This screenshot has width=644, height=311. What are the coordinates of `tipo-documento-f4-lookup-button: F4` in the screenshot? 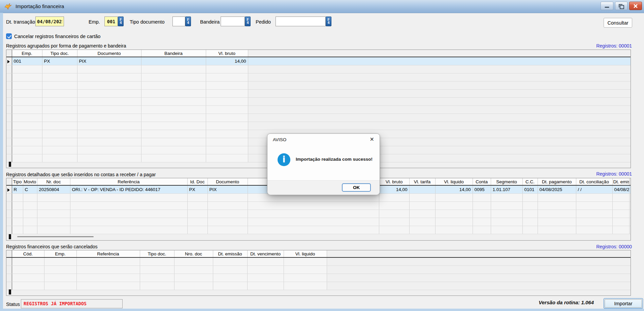 It's located at (188, 22).